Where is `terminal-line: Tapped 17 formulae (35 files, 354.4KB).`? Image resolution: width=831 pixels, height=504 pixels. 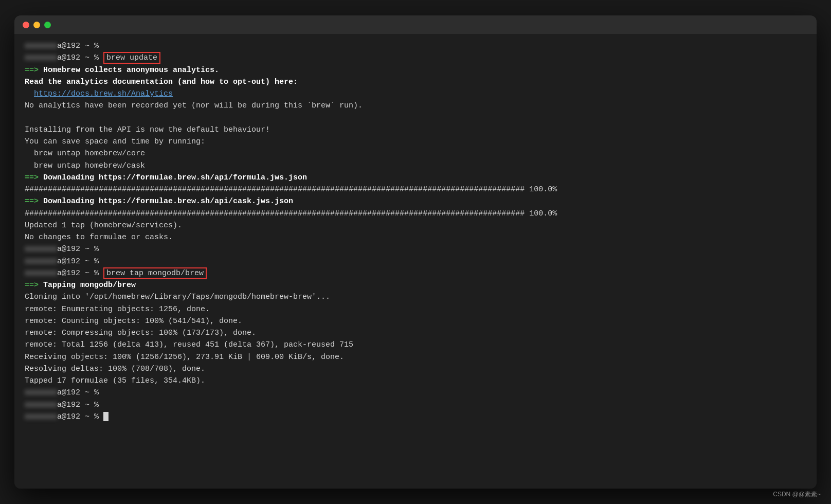
terminal-line: Tapped 17 formulae (35 files, 354.4KB). is located at coordinates (415, 381).